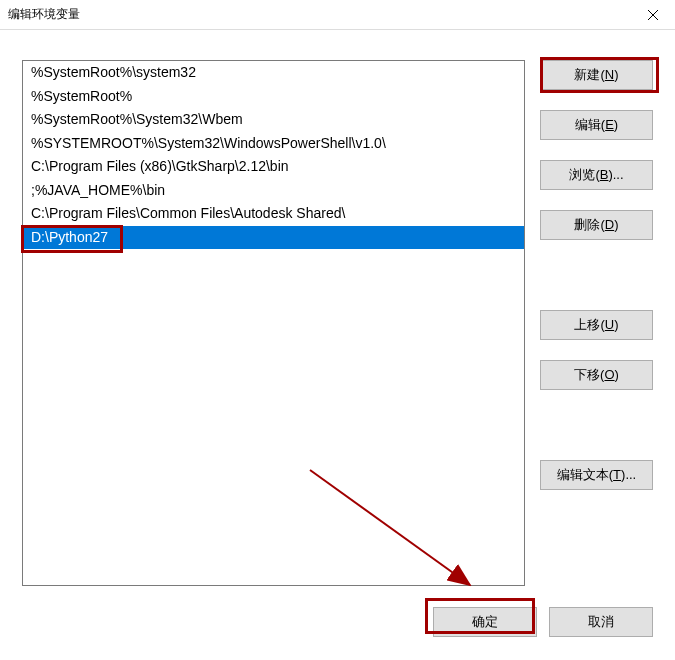  I want to click on movedown-button: 下移(O), so click(596, 375).